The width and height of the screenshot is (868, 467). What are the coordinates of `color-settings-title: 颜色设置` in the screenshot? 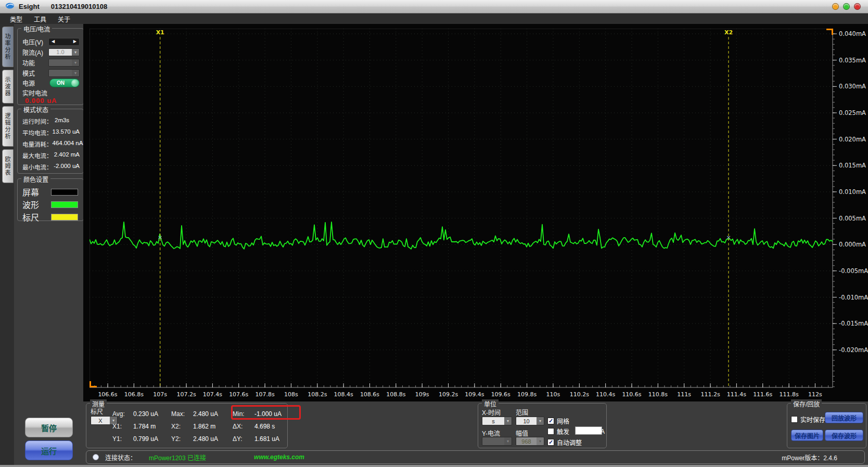 It's located at (36, 179).